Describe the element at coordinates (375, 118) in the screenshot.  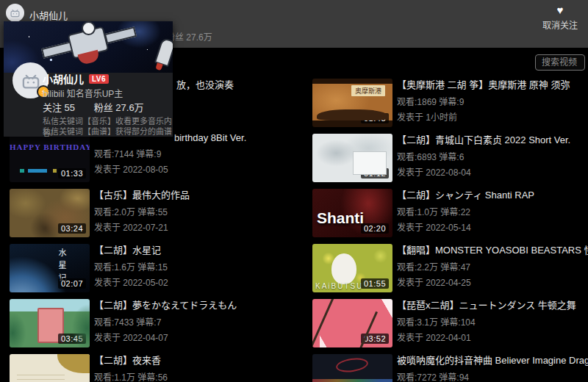
I see `duration-badge: 01:48` at that location.